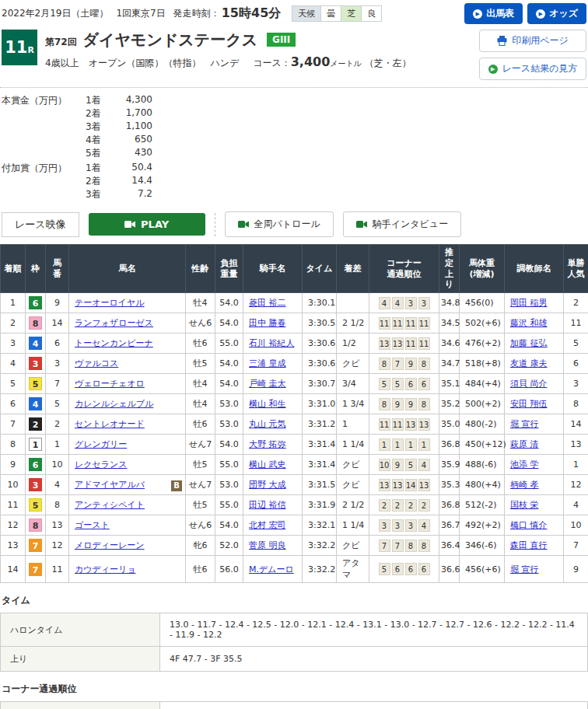 The height and width of the screenshot is (709, 588). Describe the element at coordinates (36, 323) in the screenshot. I see `frame-cell: 8` at that location.